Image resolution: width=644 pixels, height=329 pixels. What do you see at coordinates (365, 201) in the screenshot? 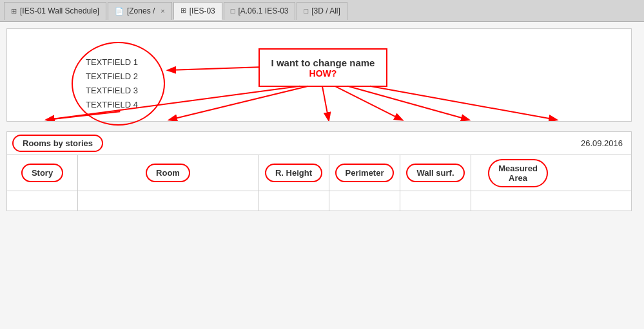
I see `data-cell-perimeter` at bounding box center [365, 201].